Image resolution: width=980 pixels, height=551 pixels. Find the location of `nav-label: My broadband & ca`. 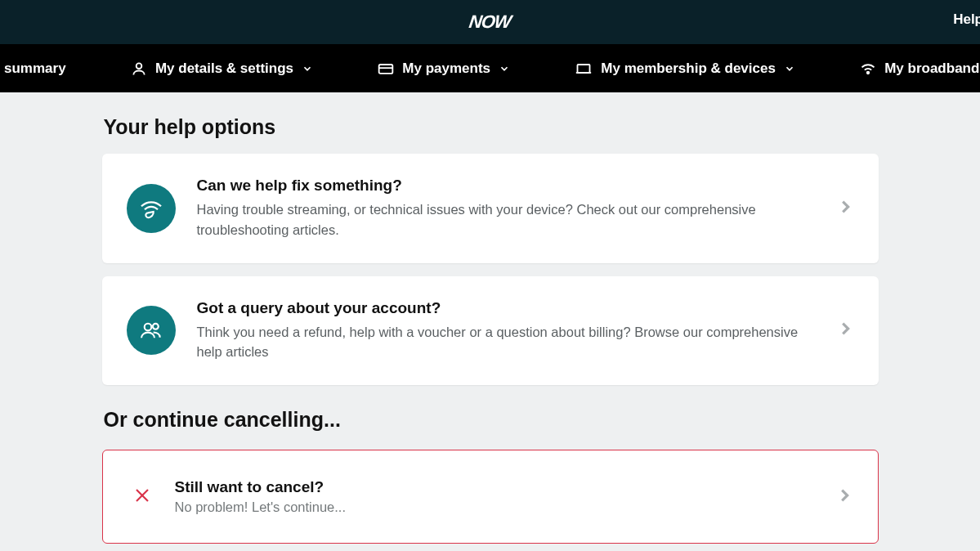

nav-label: My broadband & ca is located at coordinates (932, 69).